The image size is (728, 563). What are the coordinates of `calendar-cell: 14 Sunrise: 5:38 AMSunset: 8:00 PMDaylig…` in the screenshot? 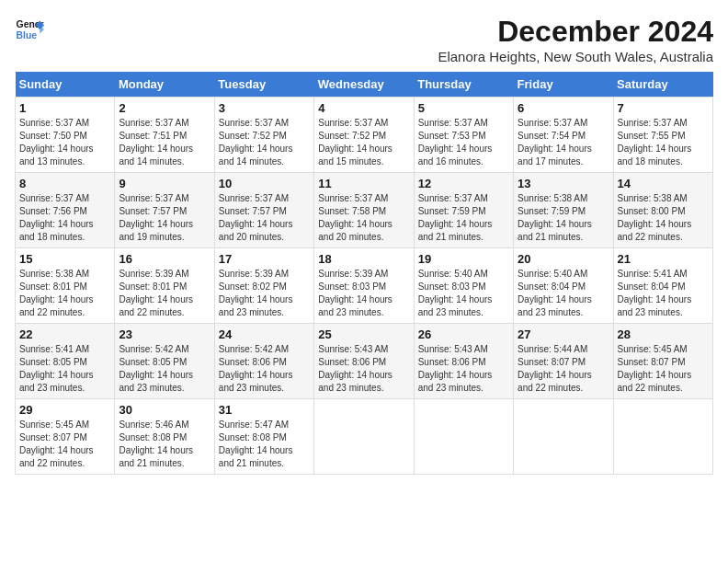 It's located at (663, 211).